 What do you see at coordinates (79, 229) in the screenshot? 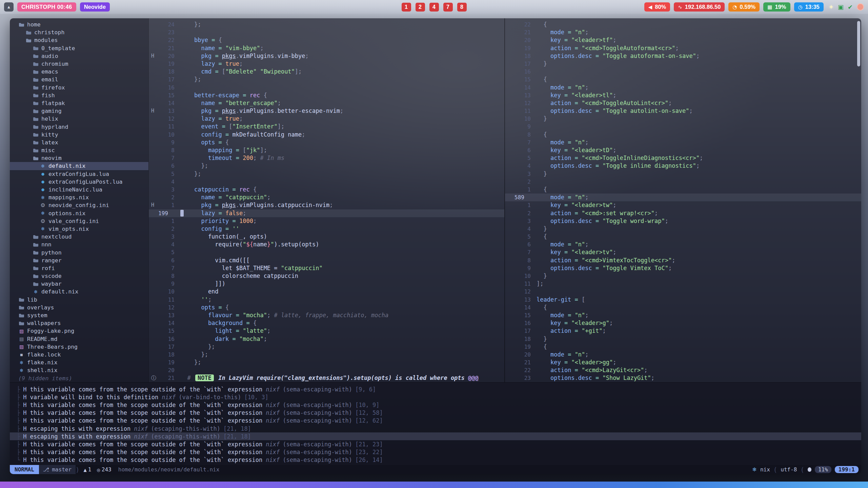
I see `file-tree-item: vim_opts.nix` at bounding box center [79, 229].